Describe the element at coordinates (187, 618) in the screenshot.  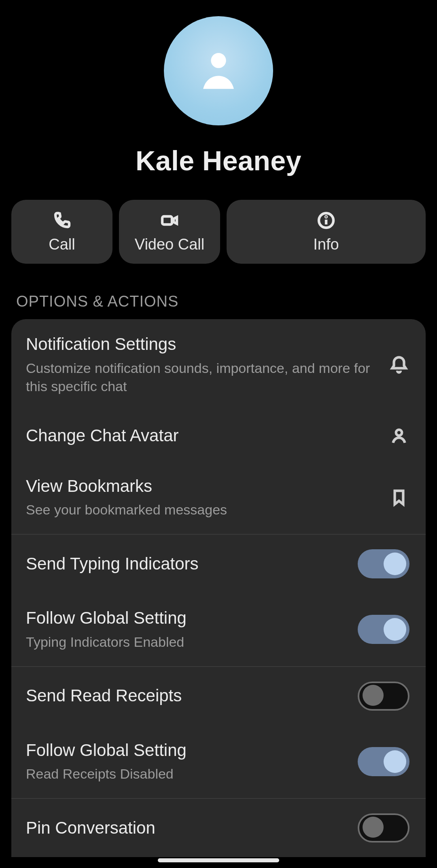
I see `typing-global-title: Follow Global Setting` at that location.